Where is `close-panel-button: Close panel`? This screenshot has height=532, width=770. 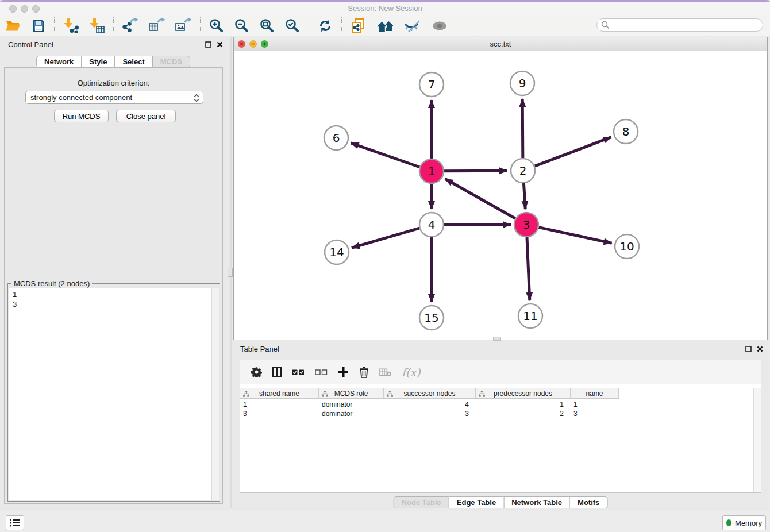
close-panel-button: Close panel is located at coordinates (146, 116).